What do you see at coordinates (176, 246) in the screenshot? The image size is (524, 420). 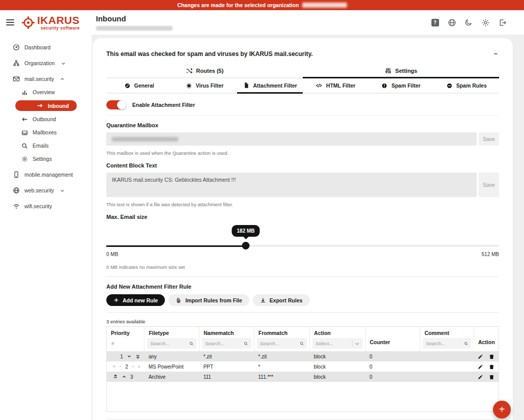 I see `slider-track-fill` at bounding box center [176, 246].